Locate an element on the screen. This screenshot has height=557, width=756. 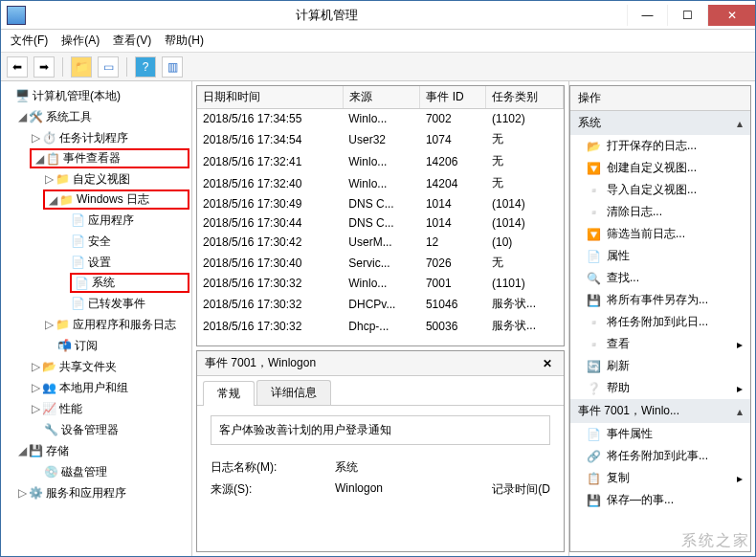
column-header: 任务类别 is located at coordinates (524, 98).